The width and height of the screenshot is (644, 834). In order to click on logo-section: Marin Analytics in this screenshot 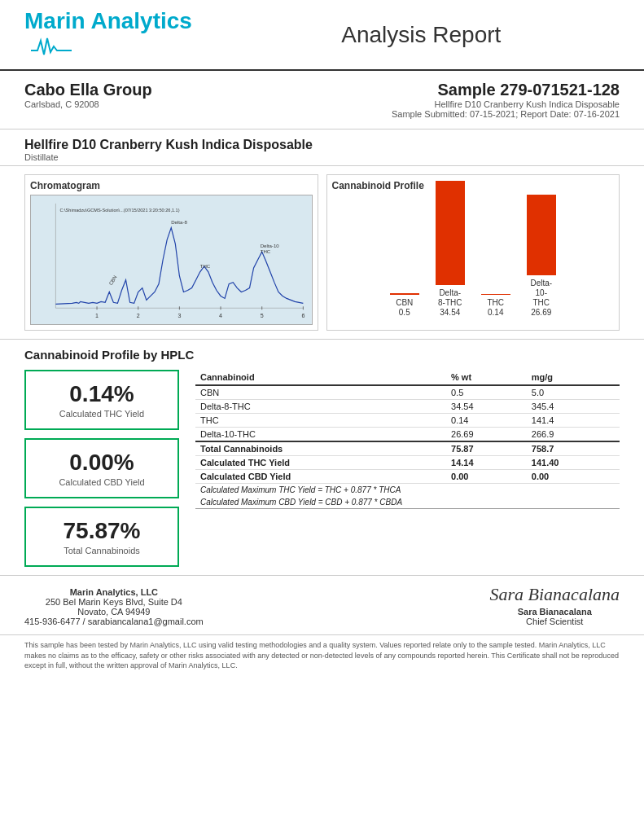, I will do `click(124, 34)`.